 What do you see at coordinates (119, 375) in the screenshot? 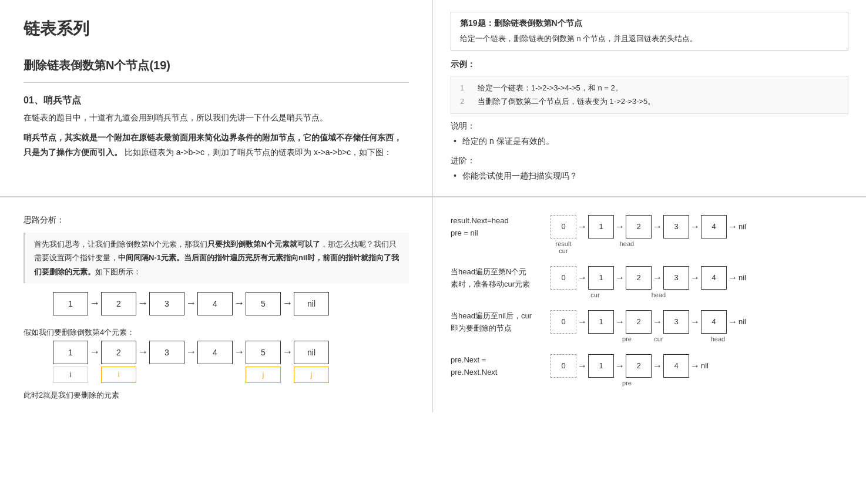
I see `idx-2: i` at bounding box center [119, 375].